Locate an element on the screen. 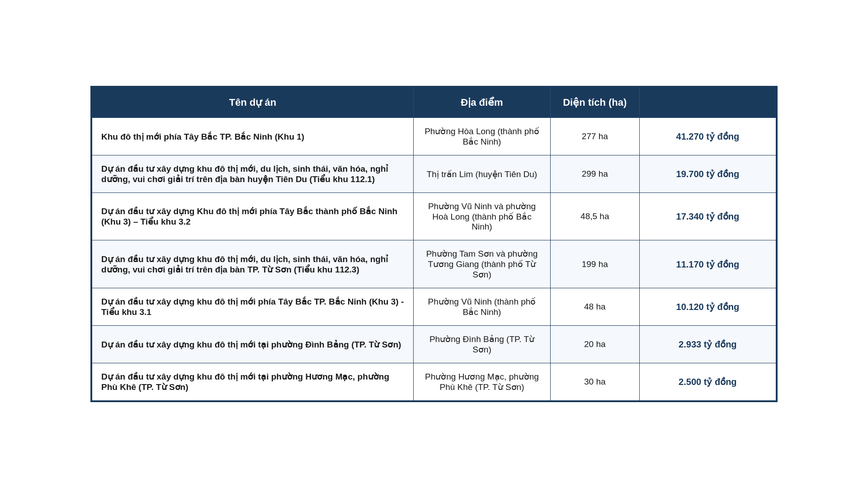 The image size is (868, 488). cell-investment: 19.700 tỷ đồng is located at coordinates (708, 174).